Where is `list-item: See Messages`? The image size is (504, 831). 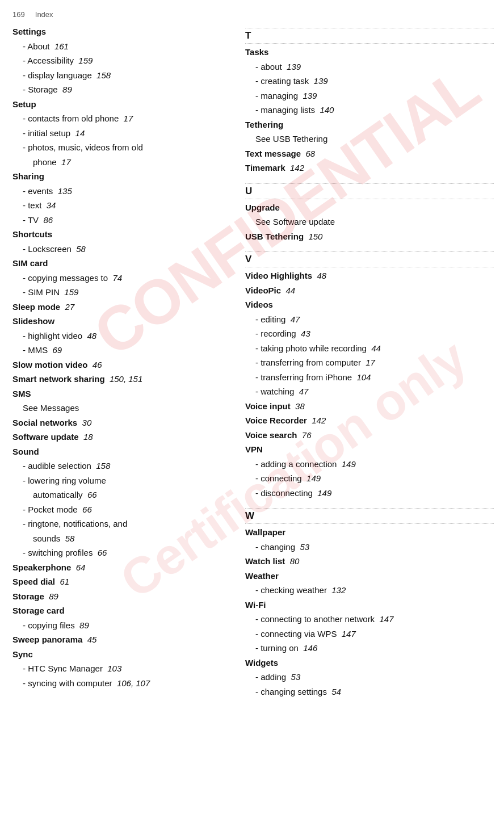
list-item: See Messages is located at coordinates (120, 408).